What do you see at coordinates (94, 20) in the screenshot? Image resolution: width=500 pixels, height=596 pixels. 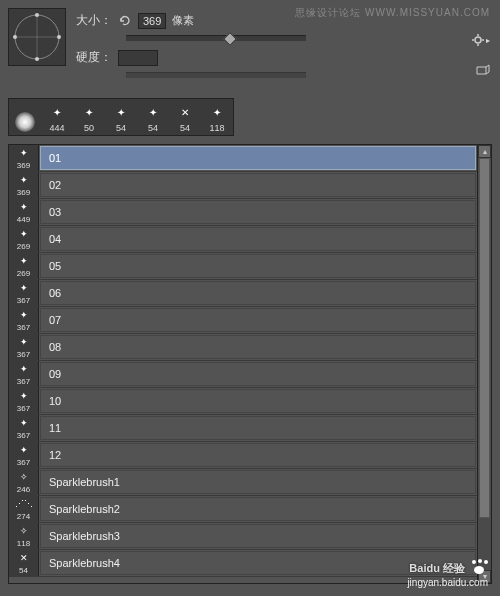 I see `size-label: 大小：` at bounding box center [94, 20].